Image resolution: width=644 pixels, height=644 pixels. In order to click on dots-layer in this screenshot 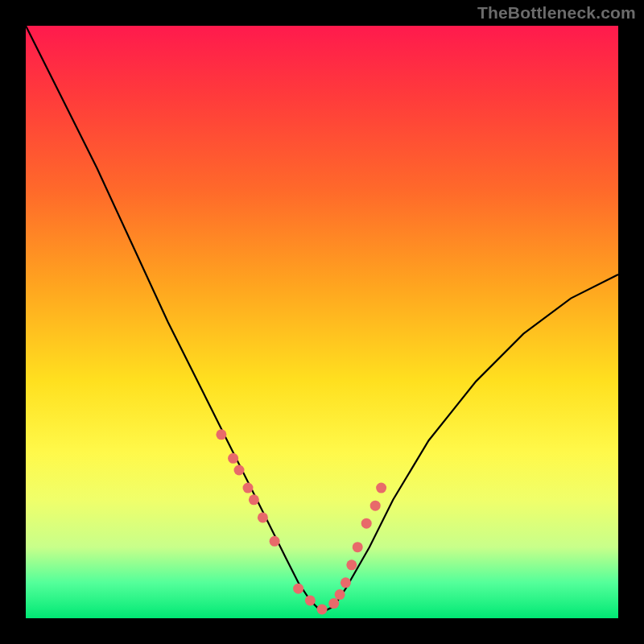, I will do `click(301, 522)`.